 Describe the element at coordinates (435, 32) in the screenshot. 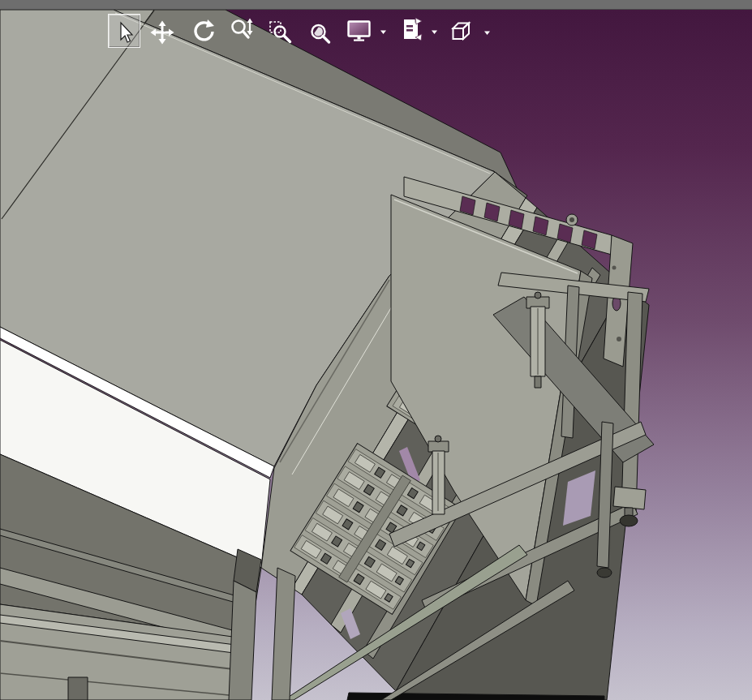

I see `view-update-dropdown` at that location.